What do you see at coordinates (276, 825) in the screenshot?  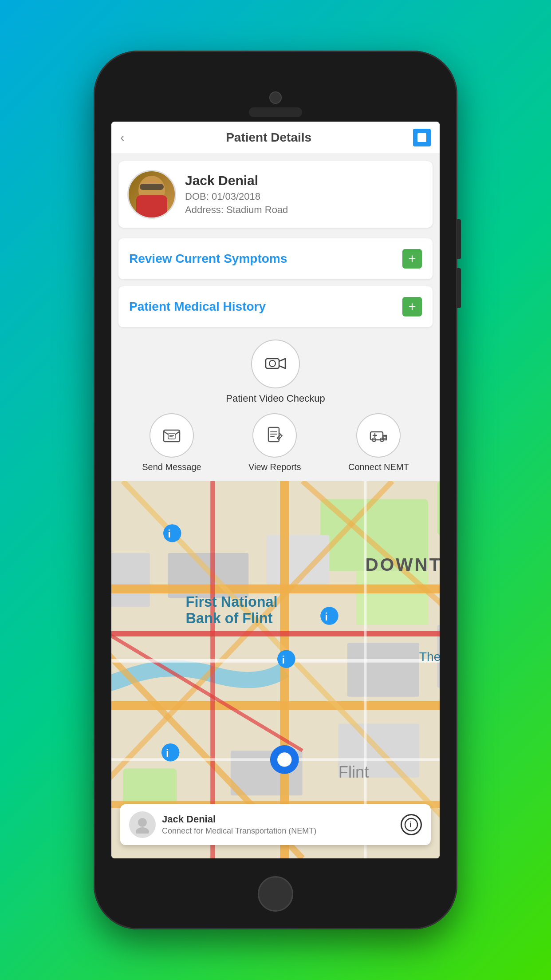 I see `map-popup: Jack Denial Connect for Medical Transpor…` at bounding box center [276, 825].